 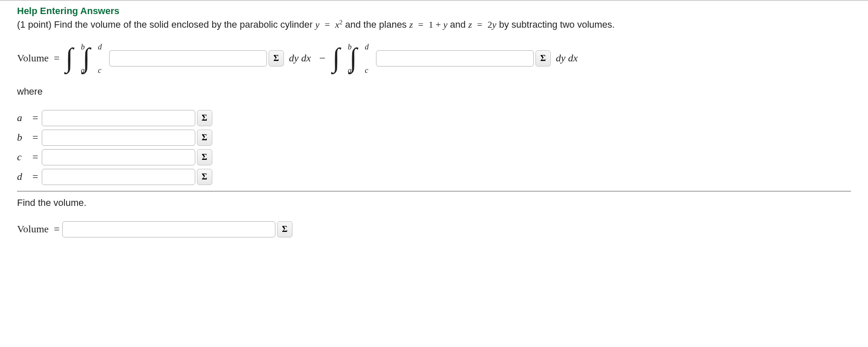 I want to click on volume-equation-row: Volume = ∫ b a ∫ d c Σ dy dx − ∫ b a ∫ d…, so click(x=434, y=58).